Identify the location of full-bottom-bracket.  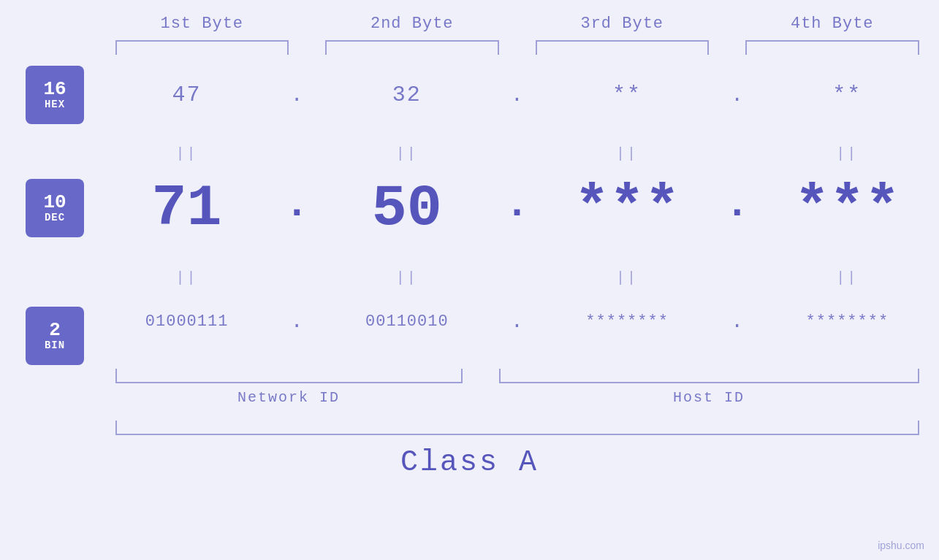
(517, 428).